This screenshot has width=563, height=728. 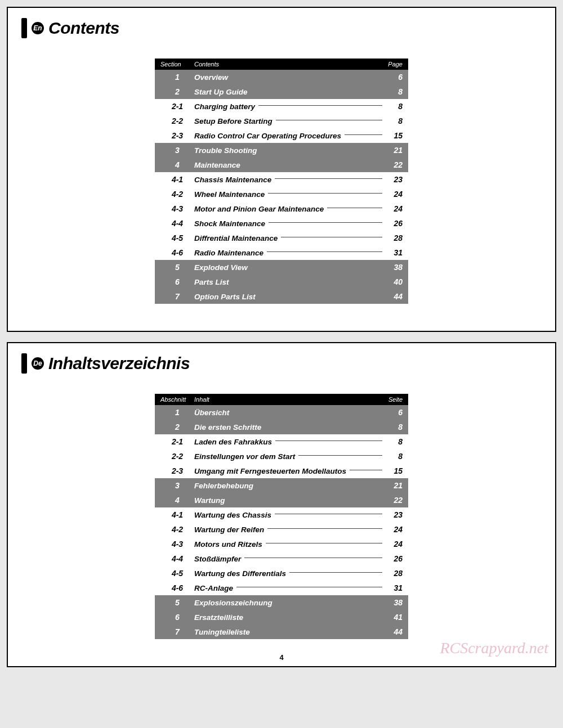 What do you see at coordinates (394, 179) in the screenshot?
I see `toc-page: 23` at bounding box center [394, 179].